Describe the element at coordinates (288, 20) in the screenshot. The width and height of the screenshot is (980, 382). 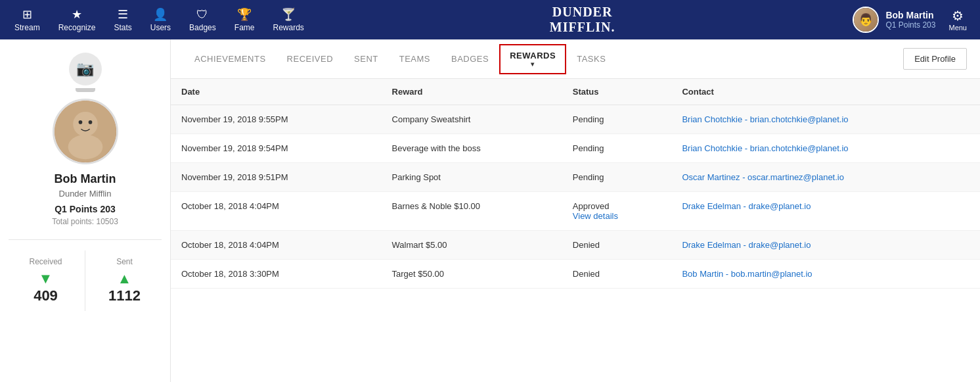
I see `nav-item-rewards: 🍸 Rewards` at that location.